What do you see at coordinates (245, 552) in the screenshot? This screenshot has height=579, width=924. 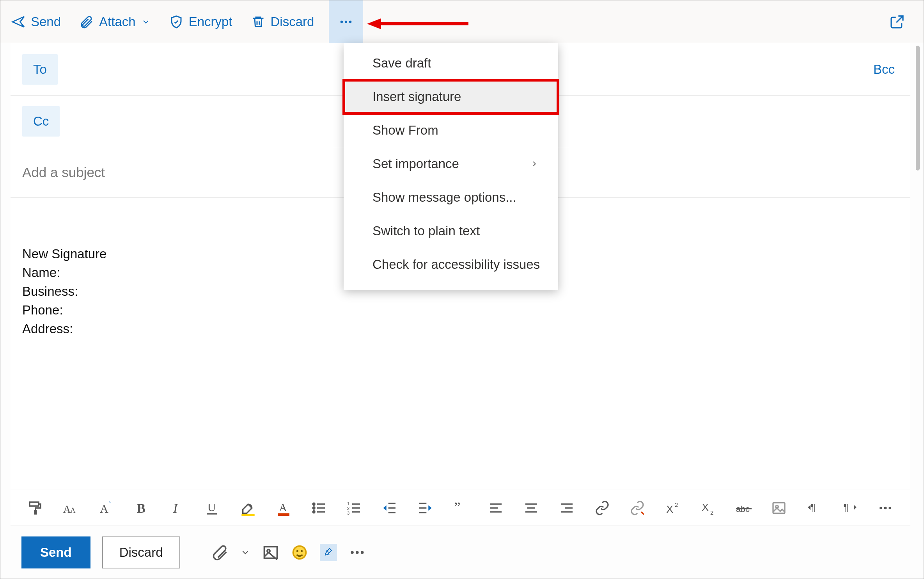 I see `attach-chevron-button` at bounding box center [245, 552].